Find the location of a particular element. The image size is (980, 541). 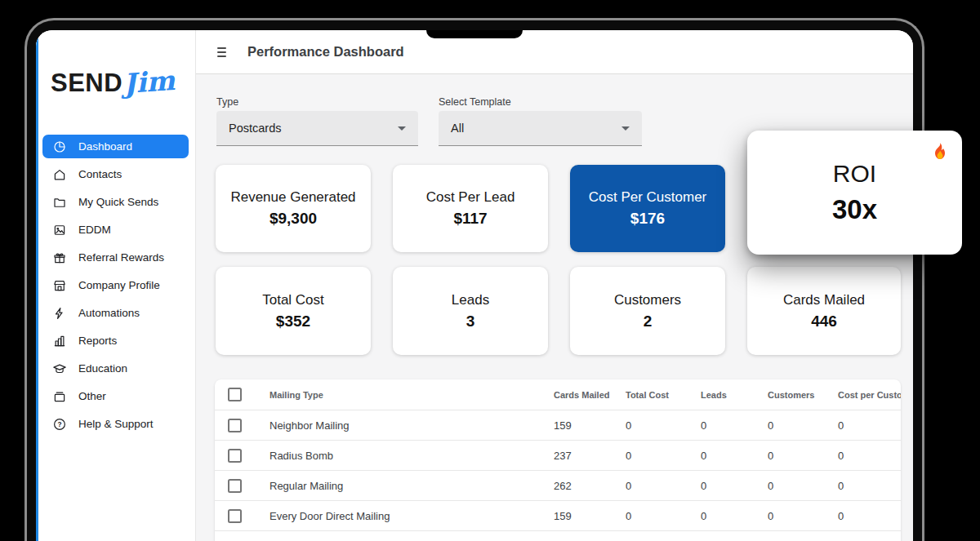

template-select-value: All is located at coordinates (457, 128).